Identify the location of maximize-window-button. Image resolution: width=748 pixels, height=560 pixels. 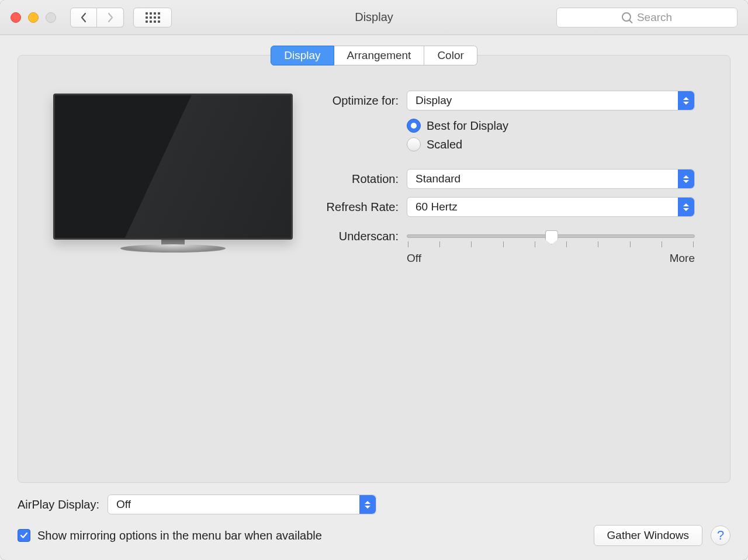
(51, 18).